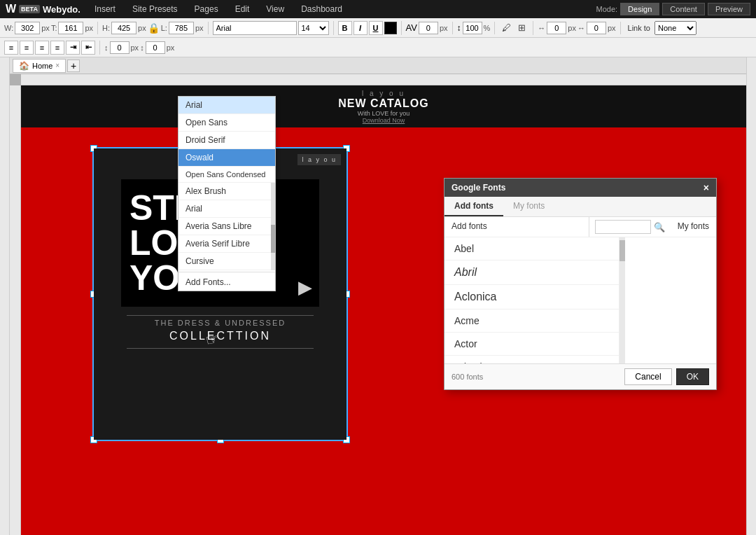 The height and width of the screenshot is (535, 756). What do you see at coordinates (378, 9) in the screenshot?
I see `menu-bar: W BETA Webydo. Insert Site Presets Pages…` at bounding box center [378, 9].